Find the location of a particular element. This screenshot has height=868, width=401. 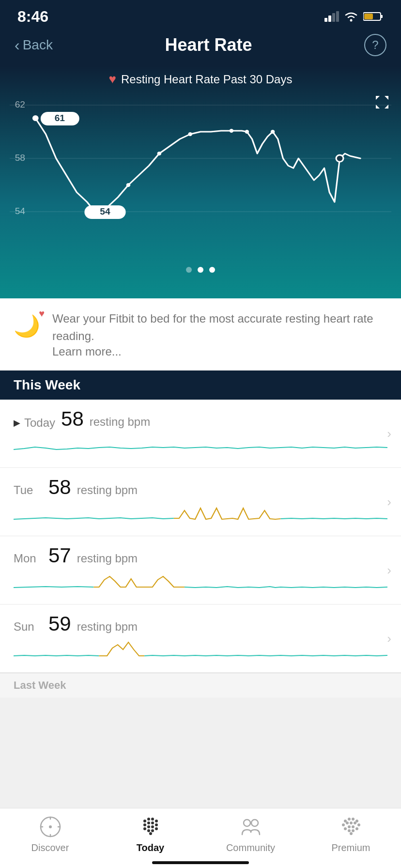

back-button: ‹ Back is located at coordinates (34, 46).